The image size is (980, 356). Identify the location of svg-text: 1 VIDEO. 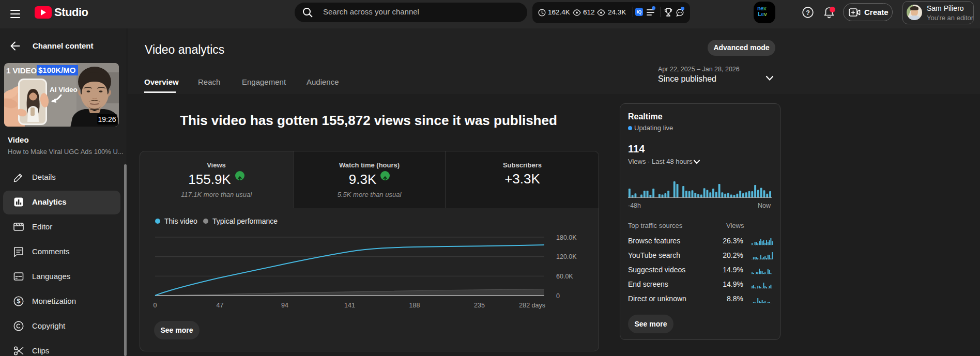
(22, 70).